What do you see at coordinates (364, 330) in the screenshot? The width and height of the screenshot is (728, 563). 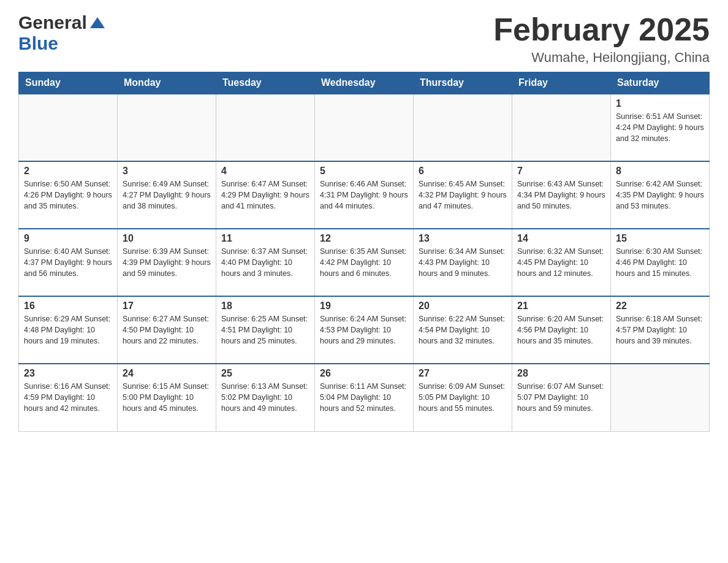 I see `day-info: Sunrise: 6:24 AM Sunset: 4:53 PM Dayligh…` at bounding box center [364, 330].